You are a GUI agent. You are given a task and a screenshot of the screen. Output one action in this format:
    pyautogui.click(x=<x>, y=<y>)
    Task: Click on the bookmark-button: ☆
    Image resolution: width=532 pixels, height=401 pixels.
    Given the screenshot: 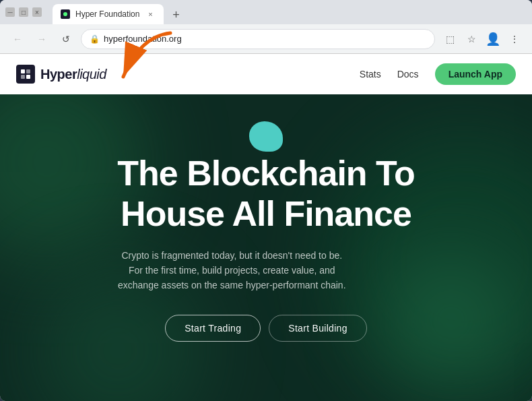 What is the action you would take?
    pyautogui.click(x=471, y=39)
    